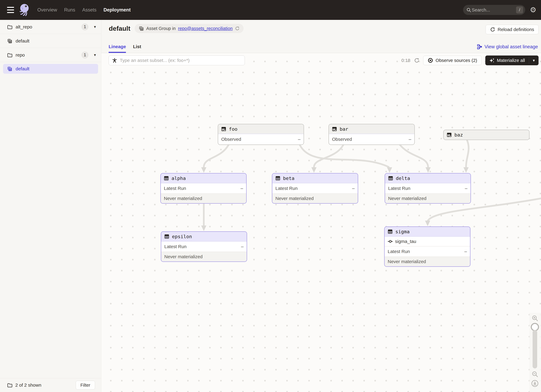  Describe the element at coordinates (85, 27) in the screenshot. I see `count-badge: 1` at that location.